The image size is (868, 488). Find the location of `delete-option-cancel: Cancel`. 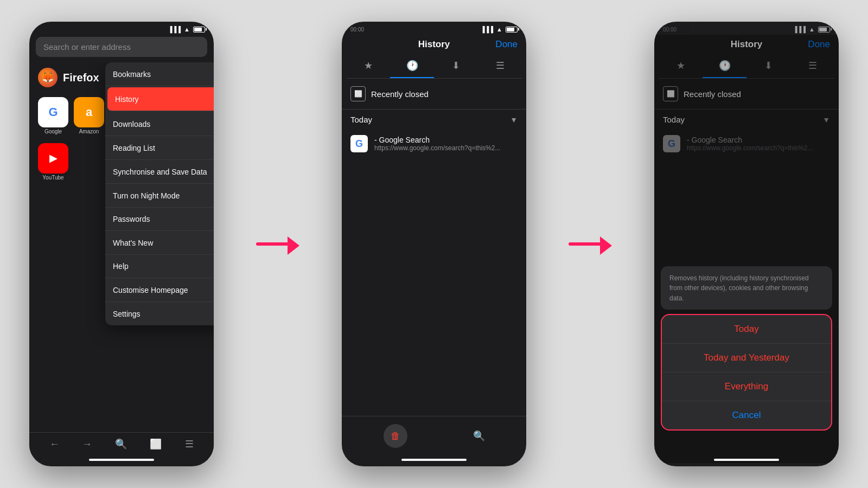

delete-option-cancel: Cancel is located at coordinates (746, 415).